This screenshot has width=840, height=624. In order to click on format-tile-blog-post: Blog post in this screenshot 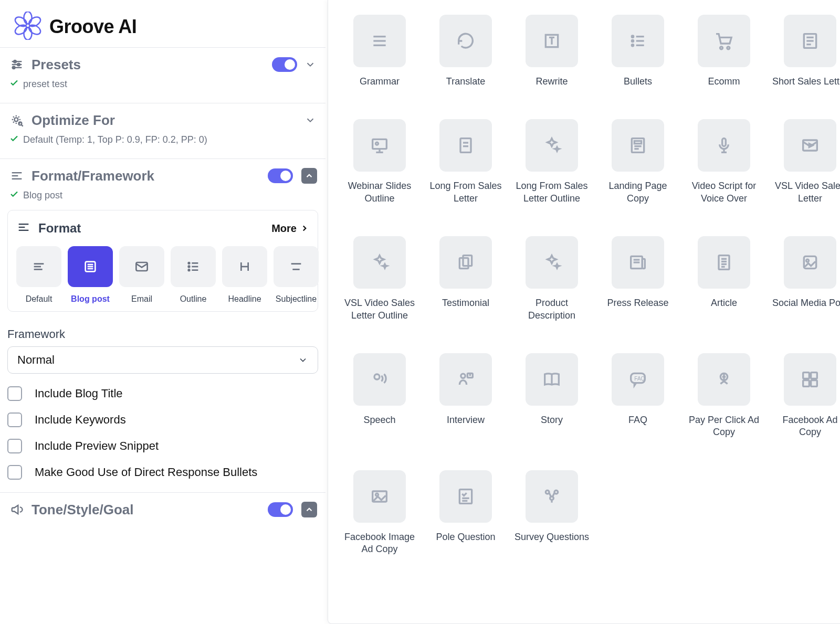, I will do `click(90, 275)`.